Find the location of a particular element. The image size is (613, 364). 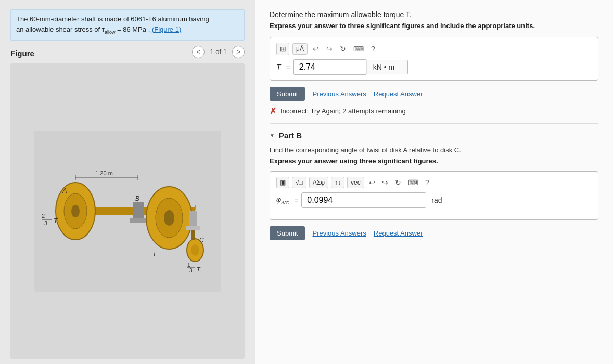

svg-text: B is located at coordinates (137, 199).